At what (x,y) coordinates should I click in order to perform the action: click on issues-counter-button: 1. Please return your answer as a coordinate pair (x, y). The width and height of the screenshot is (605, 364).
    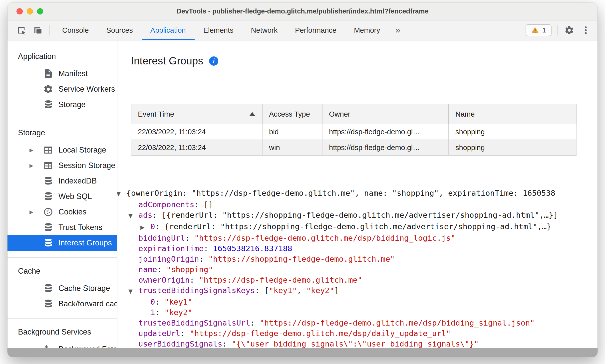
    Looking at the image, I should click on (539, 30).